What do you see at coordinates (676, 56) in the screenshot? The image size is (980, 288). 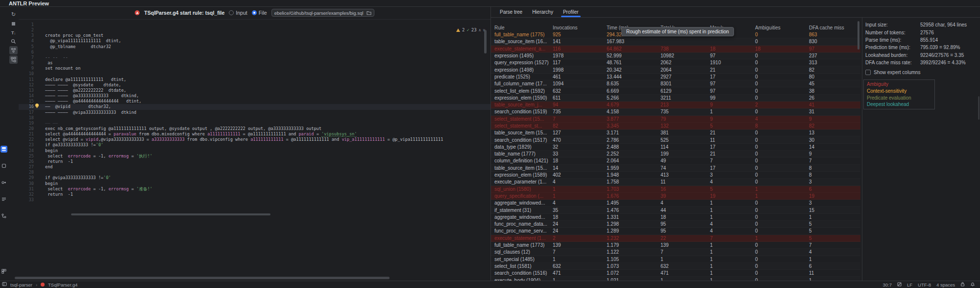 I see `table-row: expression (1495)197852.99910982970237` at bounding box center [676, 56].